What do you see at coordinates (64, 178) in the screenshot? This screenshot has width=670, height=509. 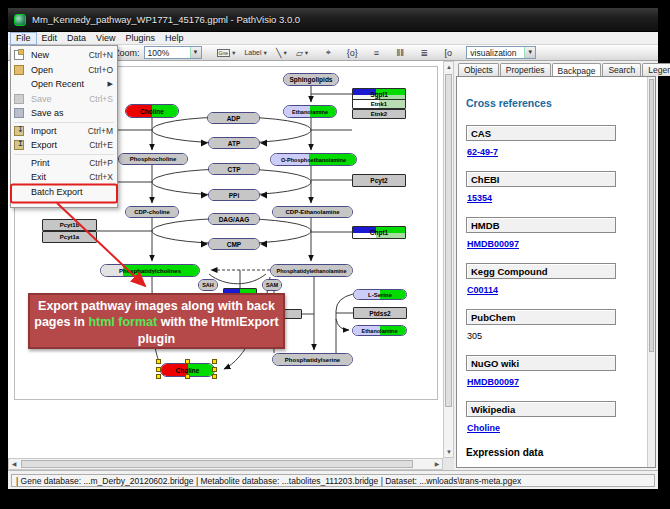 I see `menu-item-exit: ExitCtrl+X` at bounding box center [64, 178].